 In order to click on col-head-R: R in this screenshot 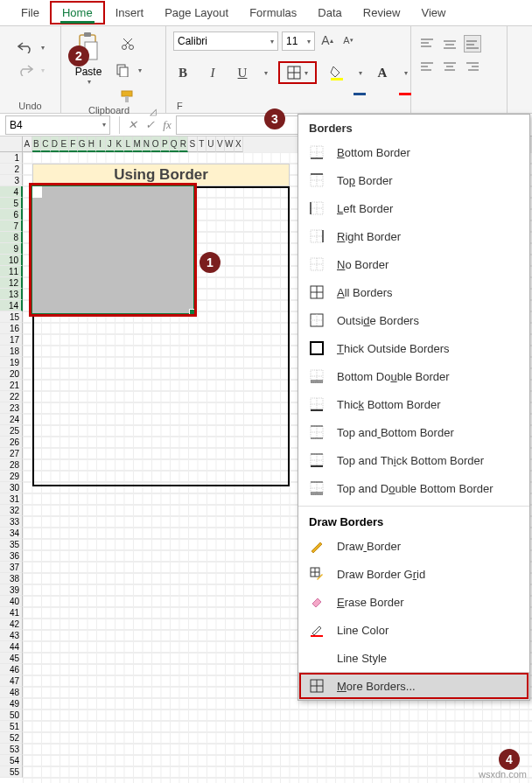, I will do `click(184, 144)`.